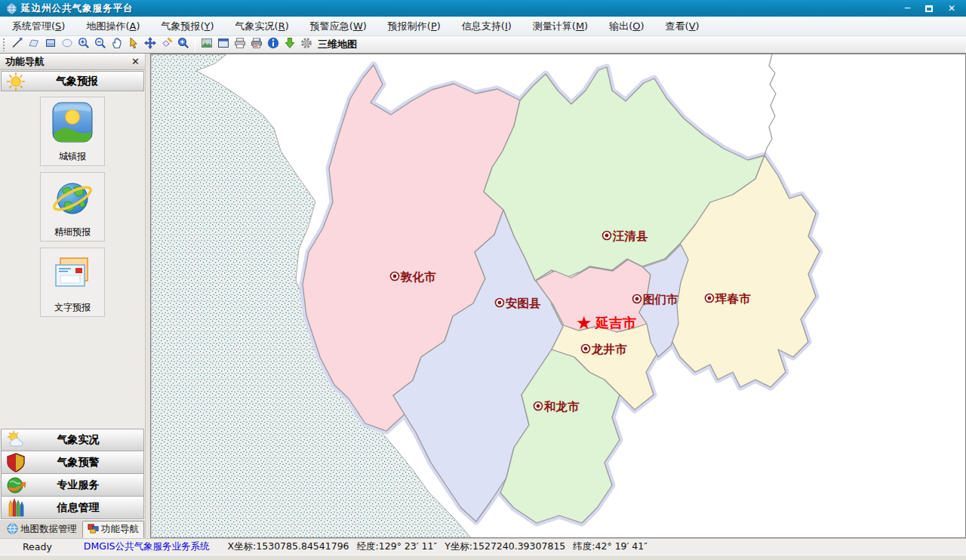 This screenshot has width=966, height=560. What do you see at coordinates (661, 300) in the screenshot?
I see `svg-text: 图们市` at bounding box center [661, 300].